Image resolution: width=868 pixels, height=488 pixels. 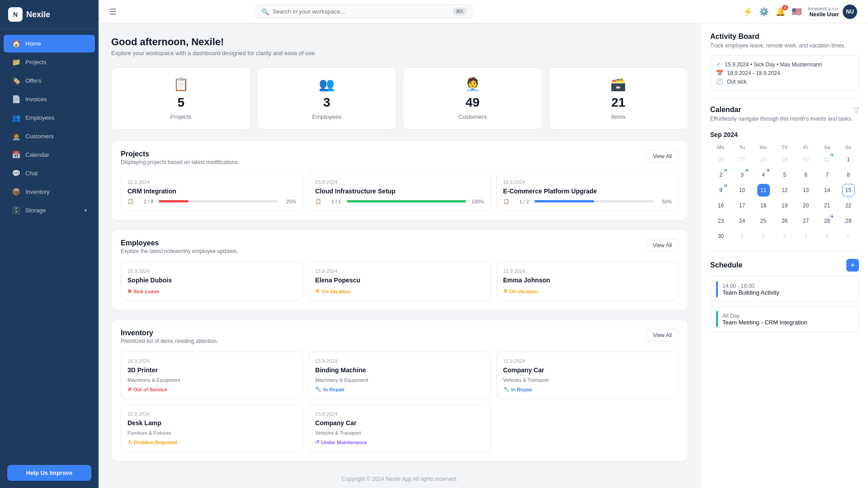 What do you see at coordinates (212, 192) in the screenshot?
I see `project-card-0: 15.9.2024 CRM Integration 📋 2 / 8 25%` at bounding box center [212, 192].